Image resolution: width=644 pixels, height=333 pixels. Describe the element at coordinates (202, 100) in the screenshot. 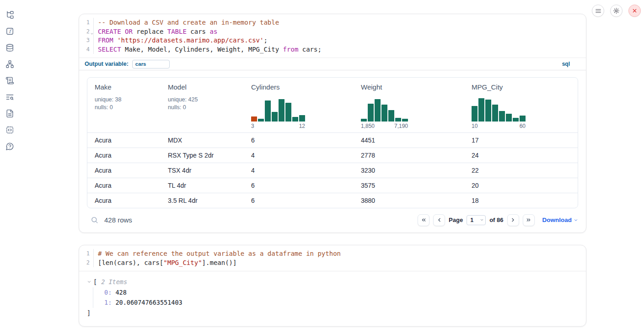

I see `column-stat-unique: unique: 425` at that location.